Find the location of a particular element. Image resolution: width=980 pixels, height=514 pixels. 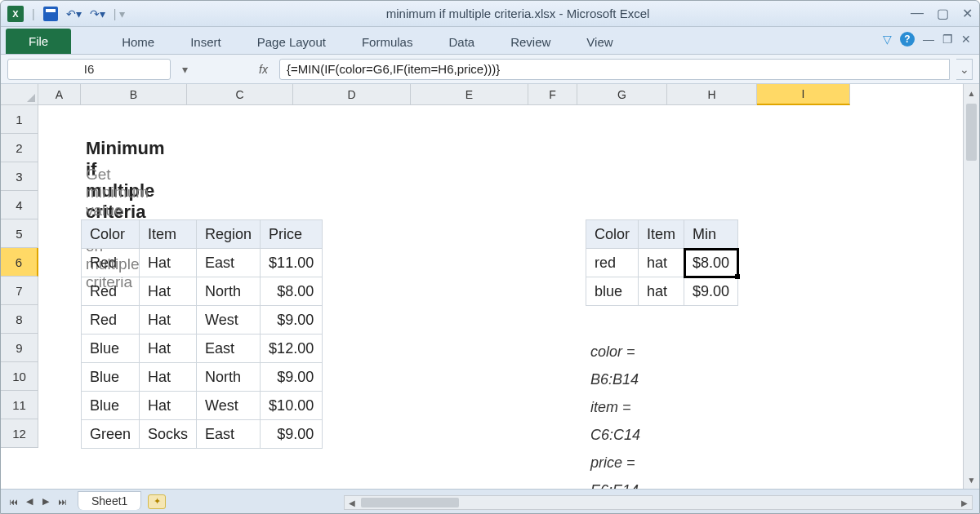

row-header: 7 is located at coordinates (20, 290).